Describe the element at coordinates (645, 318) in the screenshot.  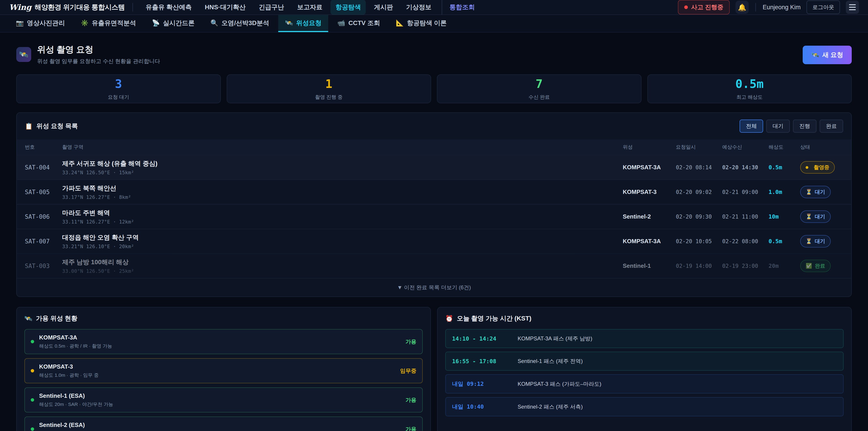
I see `pass-panel-title: ⏰ 오늘 촬영 가능 시간 (KST)` at that location.